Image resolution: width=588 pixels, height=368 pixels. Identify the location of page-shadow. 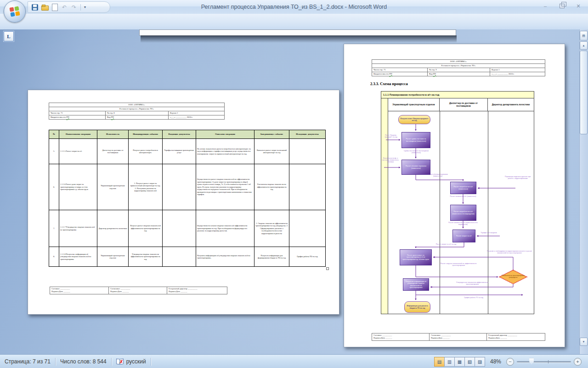
(299, 39).